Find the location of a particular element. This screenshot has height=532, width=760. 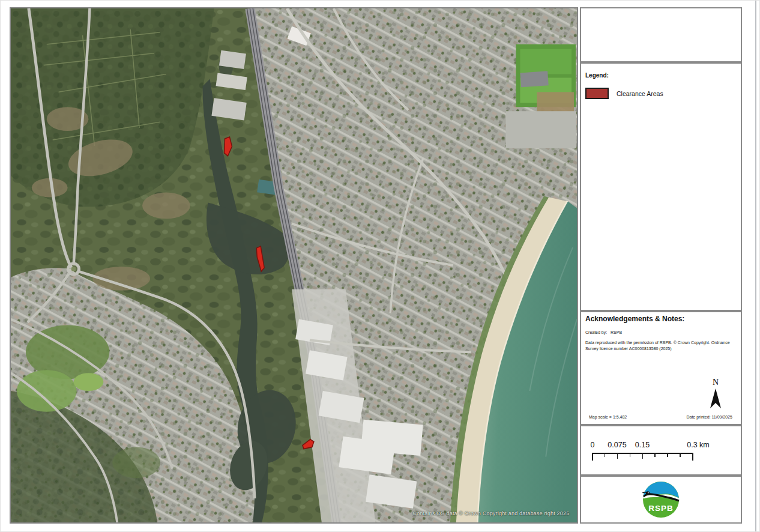

legend-swatch is located at coordinates (597, 94).